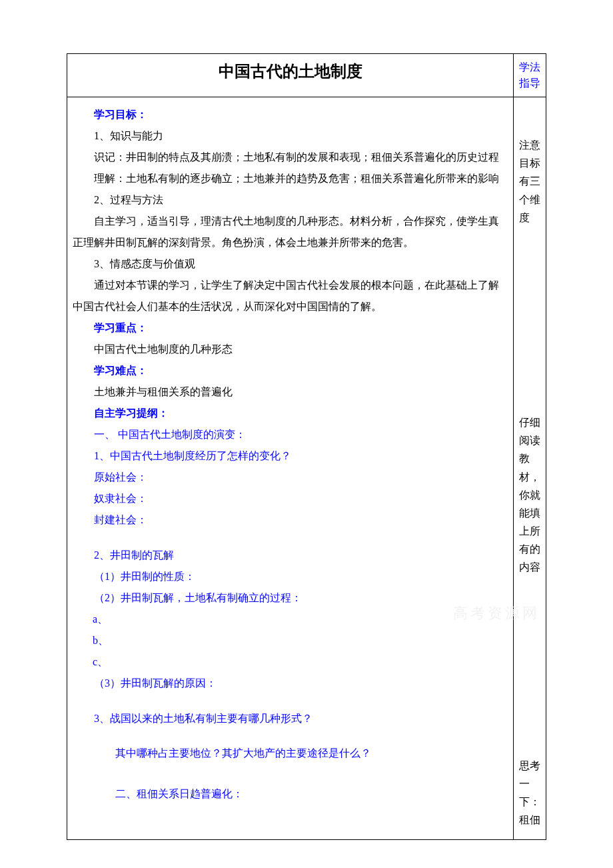  Describe the element at coordinates (312, 794) in the screenshot. I see `selfstudy-sec2-title: 二、租佃关系日趋普遍化：` at that location.